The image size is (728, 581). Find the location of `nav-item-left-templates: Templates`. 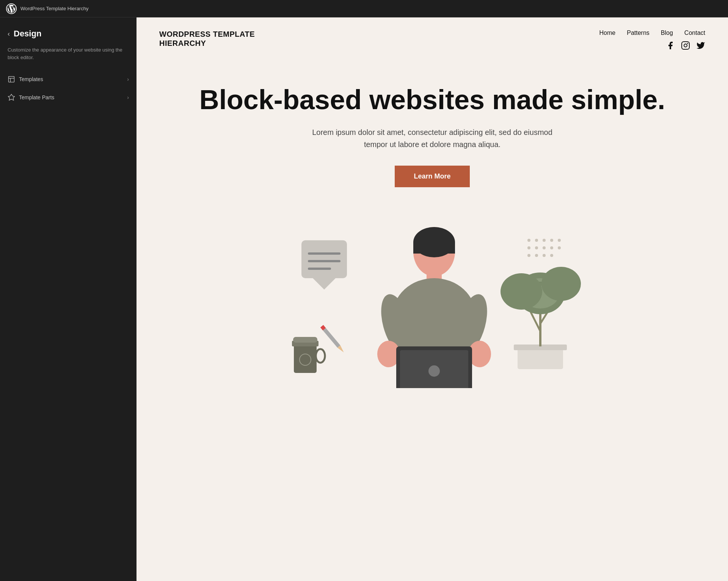

nav-item-left-templates: Templates is located at coordinates (25, 79).